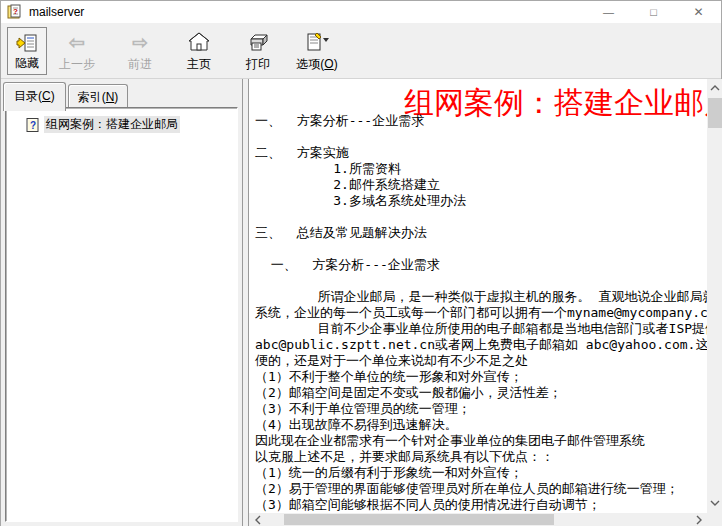  I want to click on scroll-left-icon, so click(258, 520).